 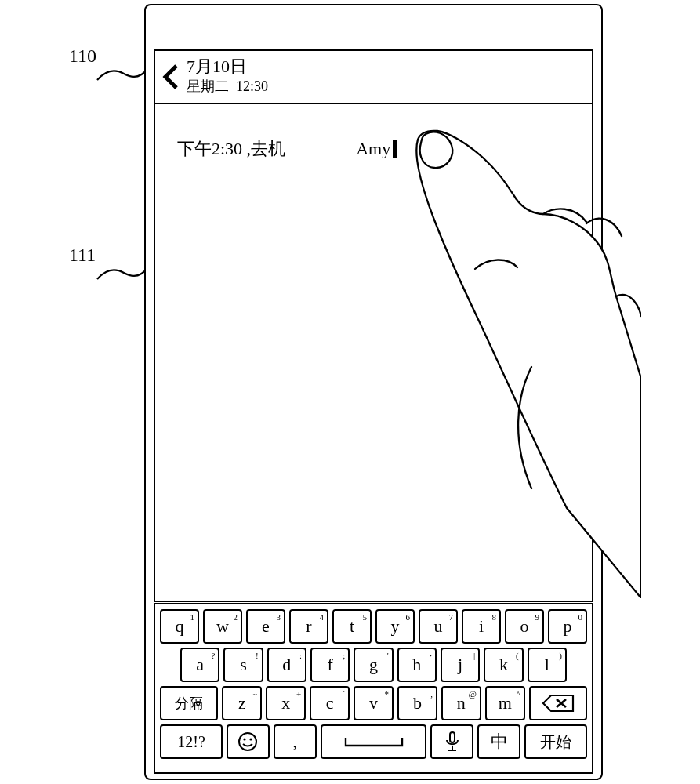 I want to click on keyboard-row-4: 12!? ,, so click(x=373, y=742).